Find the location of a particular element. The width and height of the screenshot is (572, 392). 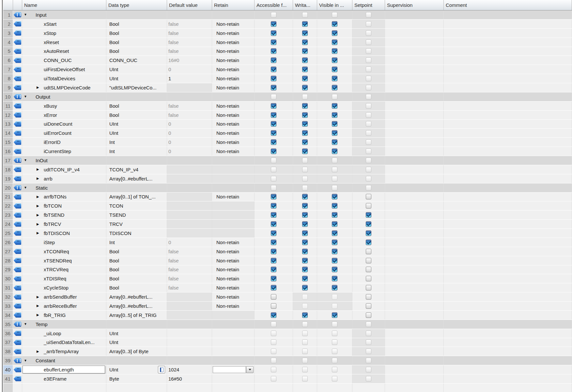

row-number-cell: 35 is located at coordinates (8, 324).